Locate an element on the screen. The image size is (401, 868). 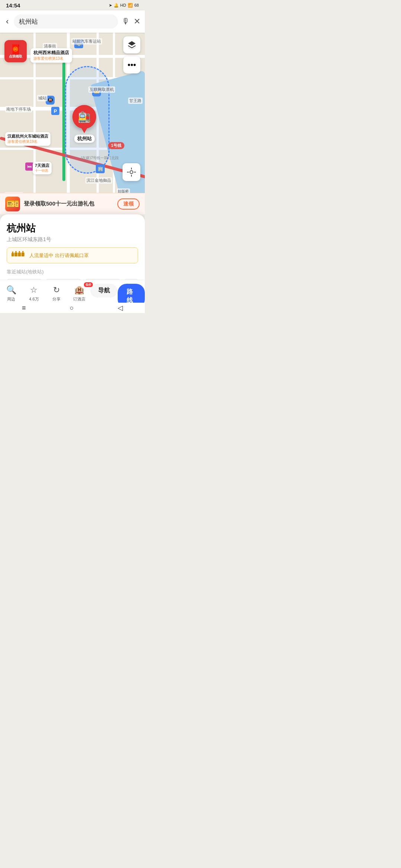
star-icon: ☆ is located at coordinates (34, 290).